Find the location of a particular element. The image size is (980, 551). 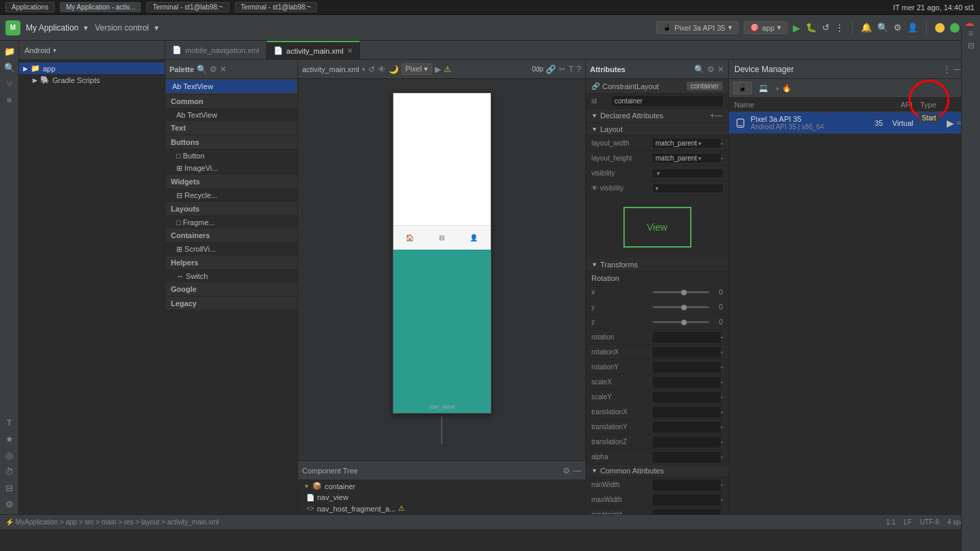

refresh-button: ↺ is located at coordinates (826, 27).